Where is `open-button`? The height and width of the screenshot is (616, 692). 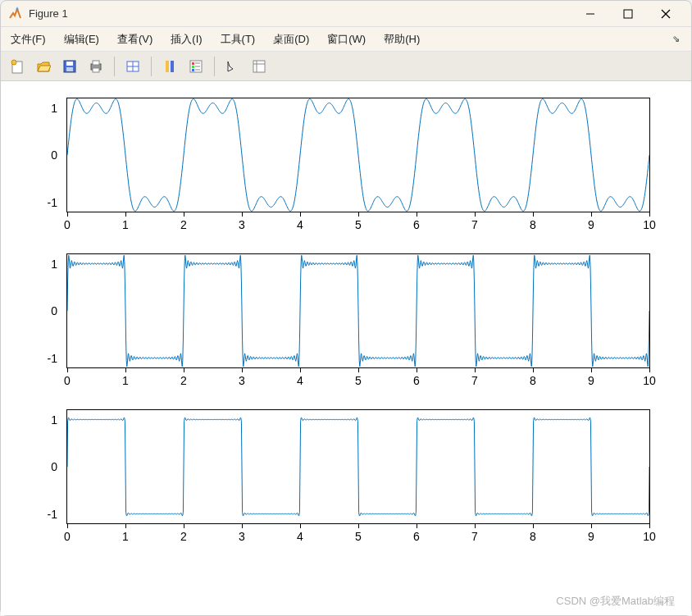 open-button is located at coordinates (43, 66).